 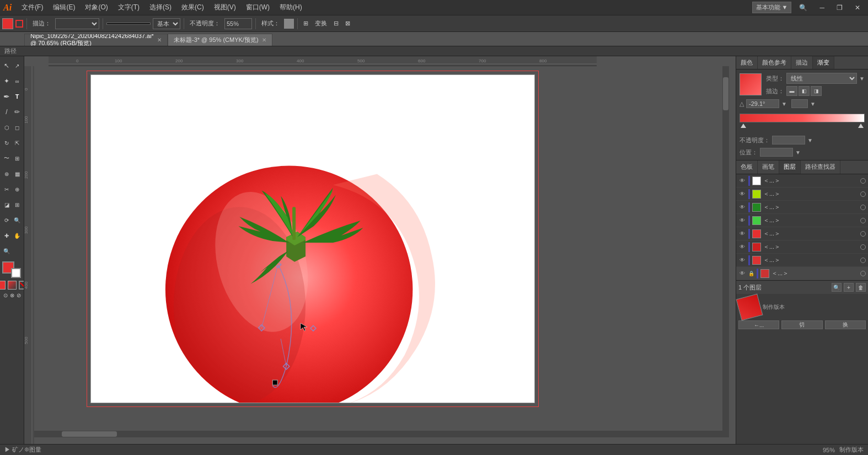 What do you see at coordinates (742, 260) in the screenshot?
I see `layer-7-eye: 👁` at bounding box center [742, 260].